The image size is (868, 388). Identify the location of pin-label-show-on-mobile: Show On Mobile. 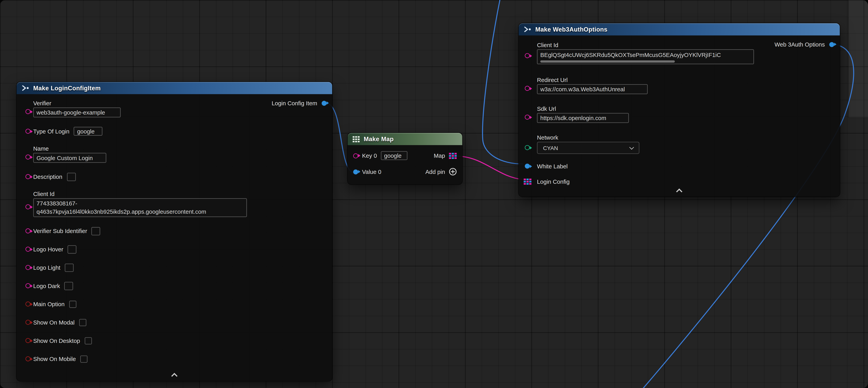
(55, 359).